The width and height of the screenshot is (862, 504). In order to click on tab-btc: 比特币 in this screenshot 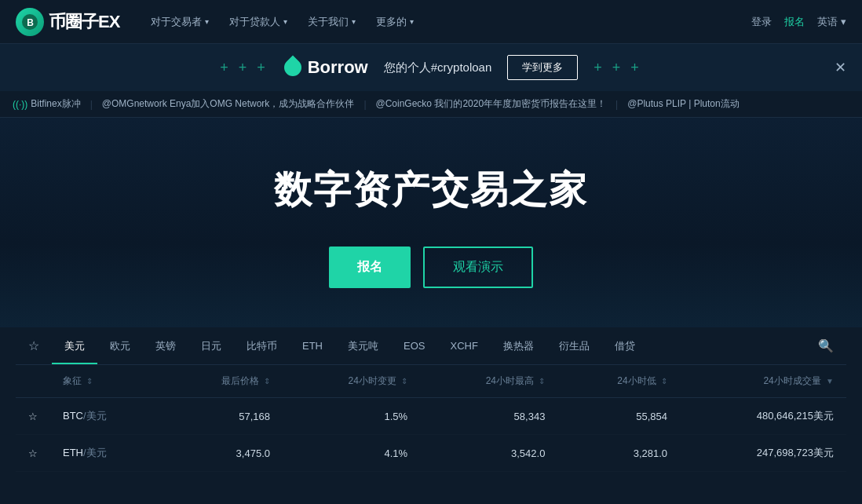, I will do `click(262, 346)`.